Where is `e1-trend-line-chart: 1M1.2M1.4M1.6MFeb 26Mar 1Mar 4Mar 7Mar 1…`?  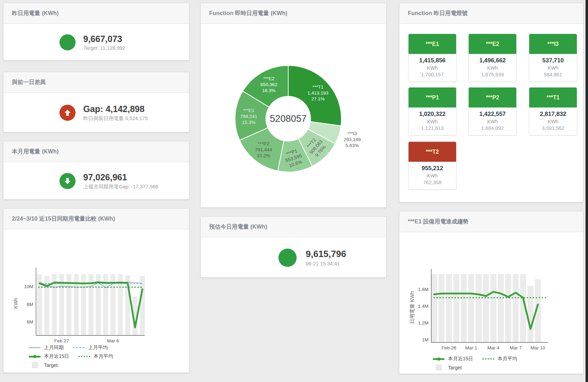 e1-trend-line-chart: 1M1.2M1.4M1.6MFeb 26Mar 1Mar 4Mar 7Mar 1… is located at coordinates (492, 293).